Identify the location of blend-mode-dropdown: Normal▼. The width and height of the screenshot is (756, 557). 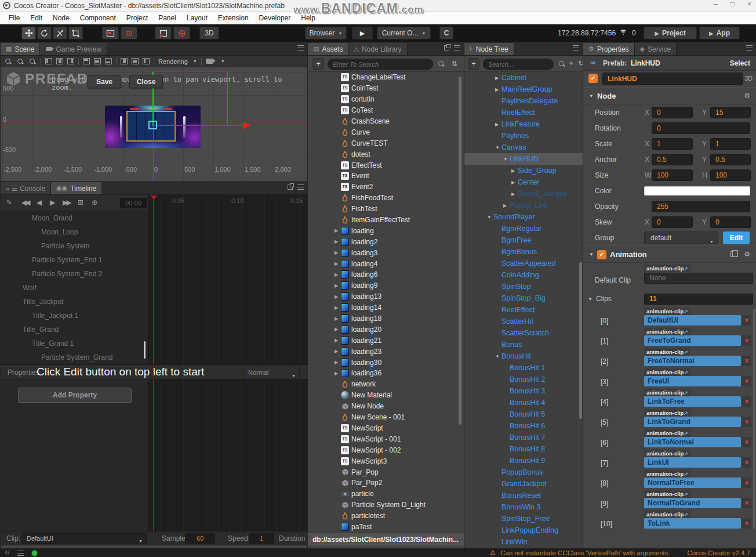
(271, 372).